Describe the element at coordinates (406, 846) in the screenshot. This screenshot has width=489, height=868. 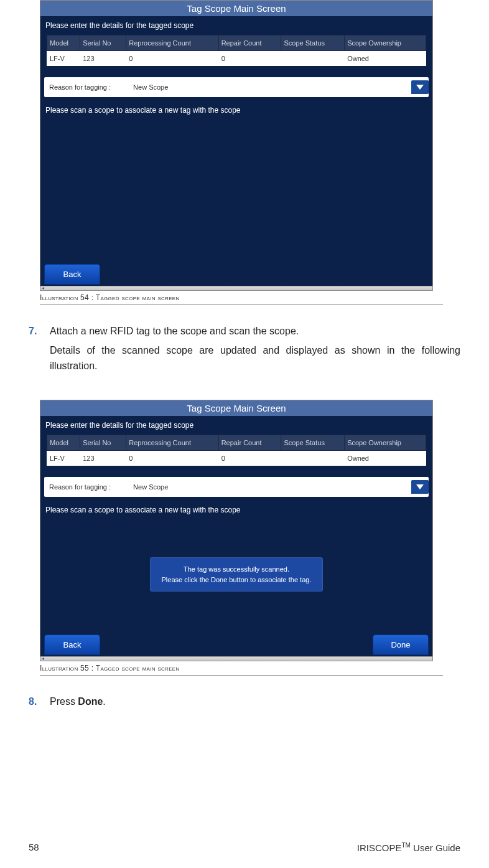
I see `trademark-icon: TM` at that location.